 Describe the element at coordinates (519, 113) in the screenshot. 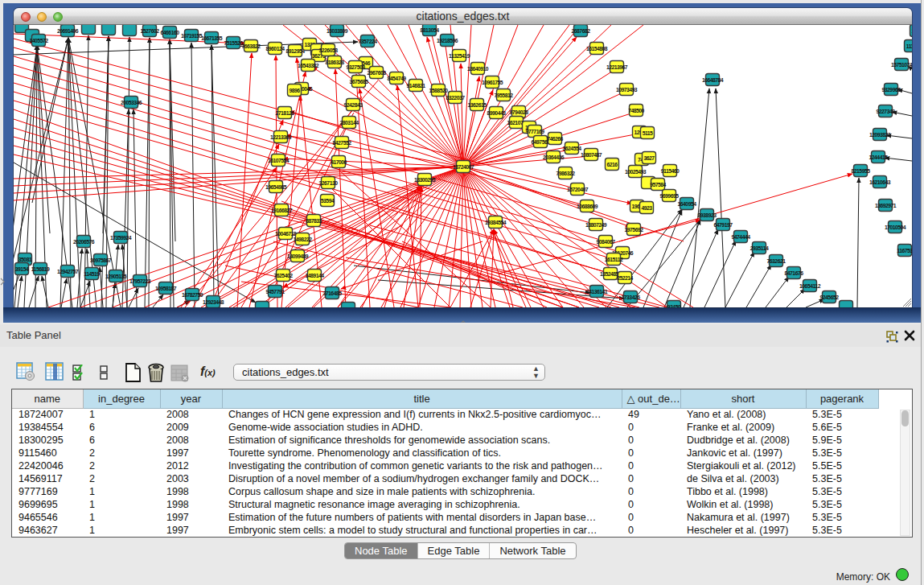

I see `svg-text: 9794028` at that location.